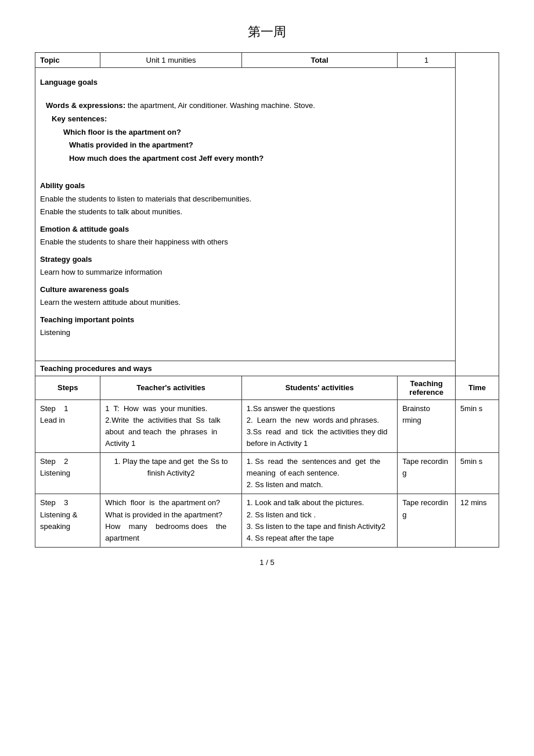  What do you see at coordinates (245, 272) in the screenshot?
I see `strategy1: Learn how to summarize information` at bounding box center [245, 272].